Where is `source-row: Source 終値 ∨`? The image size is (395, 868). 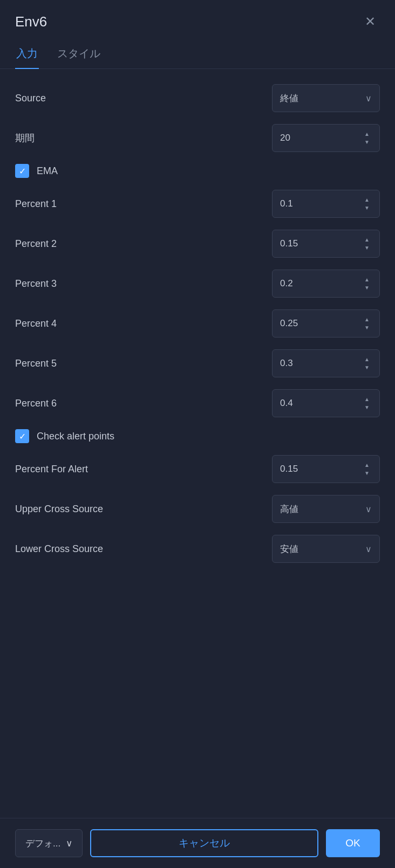
source-row: Source 終値 ∨ is located at coordinates (198, 98).